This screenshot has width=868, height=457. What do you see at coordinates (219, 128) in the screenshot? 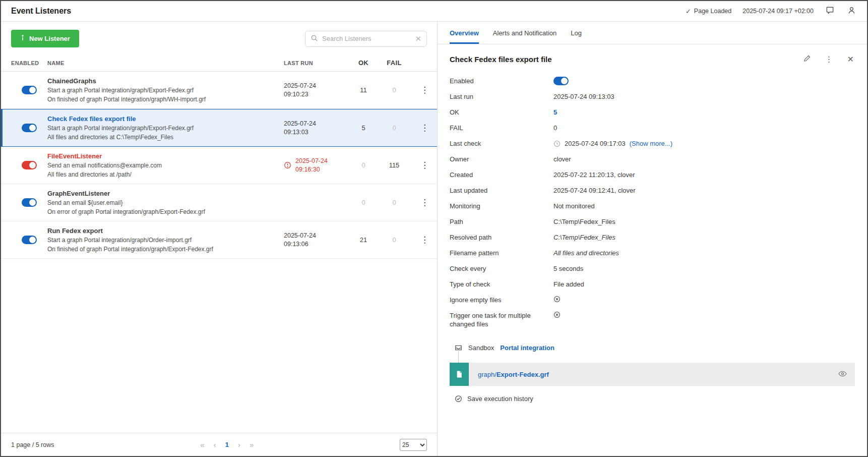
I see `table-row: Check Fedex files export file Start a gr…` at bounding box center [219, 128].